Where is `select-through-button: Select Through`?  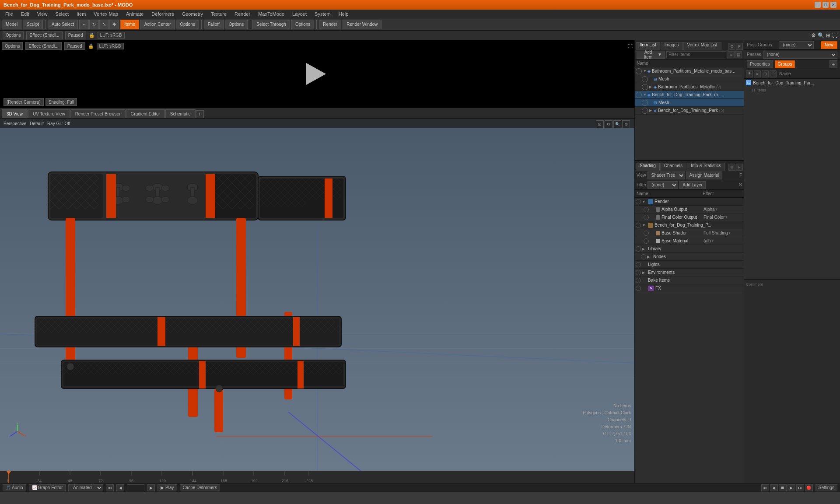
select-through-button: Select Through is located at coordinates (271, 24).